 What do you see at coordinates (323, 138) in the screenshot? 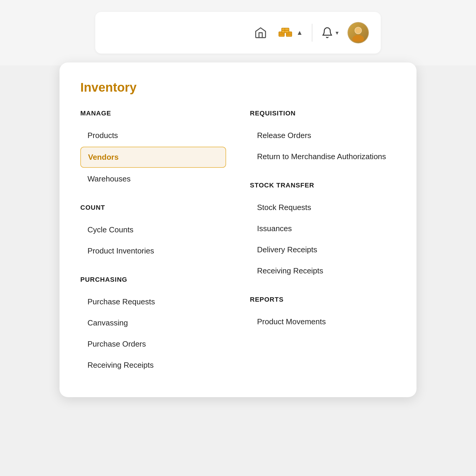
I see `requisition-section: REQUISITION Release Orders Return to Mer…` at bounding box center [323, 138].